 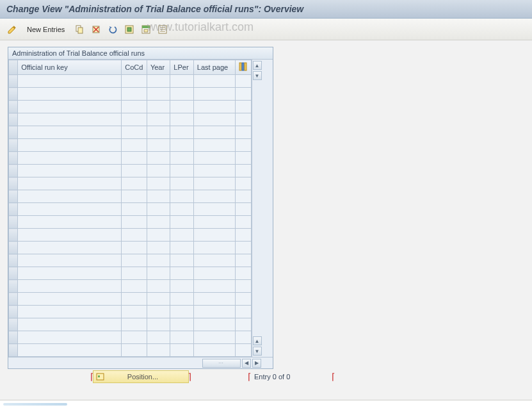 I want to click on vertical-scrollbar: ▲ ▼ ▲ ▼, so click(x=257, y=208).